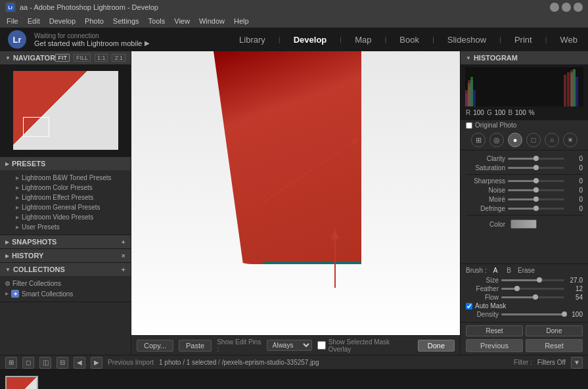 This screenshot has height=389, width=588. Describe the element at coordinates (7, 256) in the screenshot. I see `history-triangle: ▶` at that location.